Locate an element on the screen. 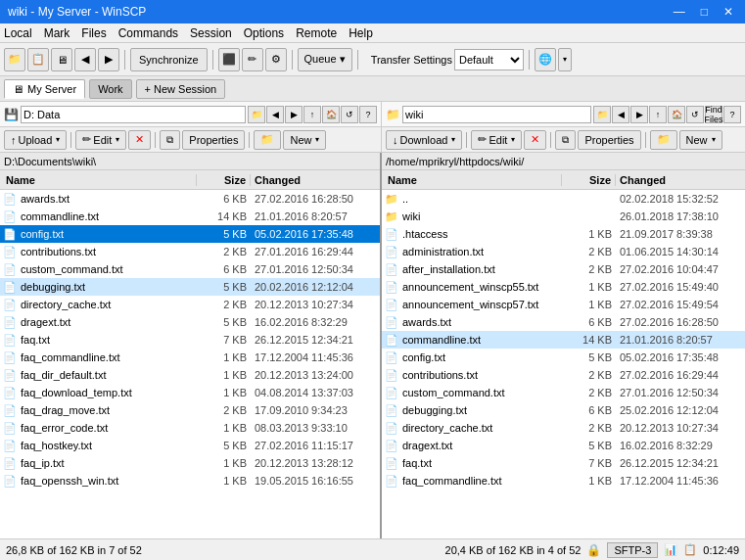 The image size is (745, 560). list-item: 📄.htaccess1 KB21.09.2017 8:39:38 is located at coordinates (564, 234).